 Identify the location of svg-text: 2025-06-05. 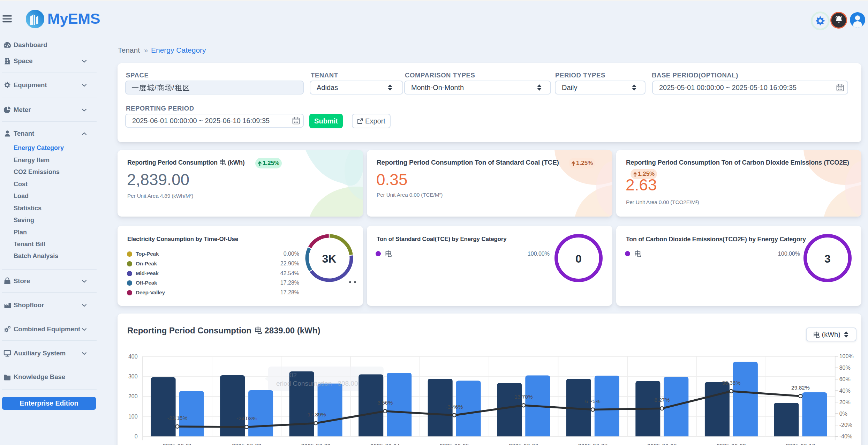
(454, 444).